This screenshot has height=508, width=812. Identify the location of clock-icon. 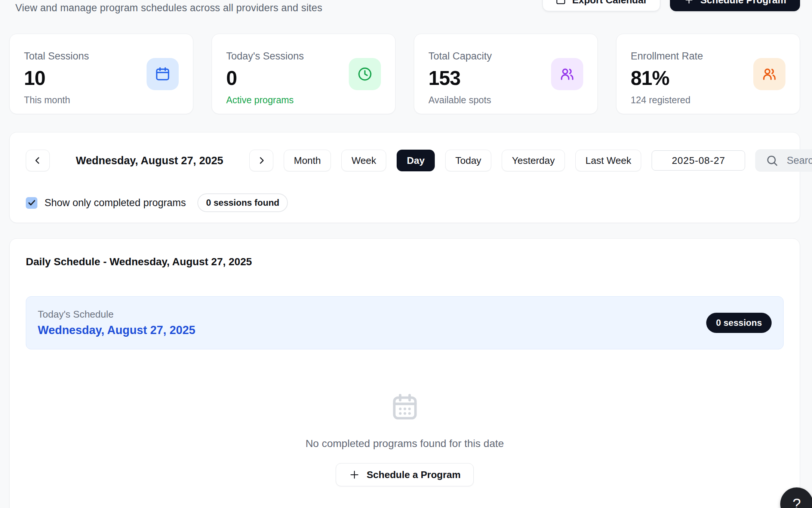
(365, 74).